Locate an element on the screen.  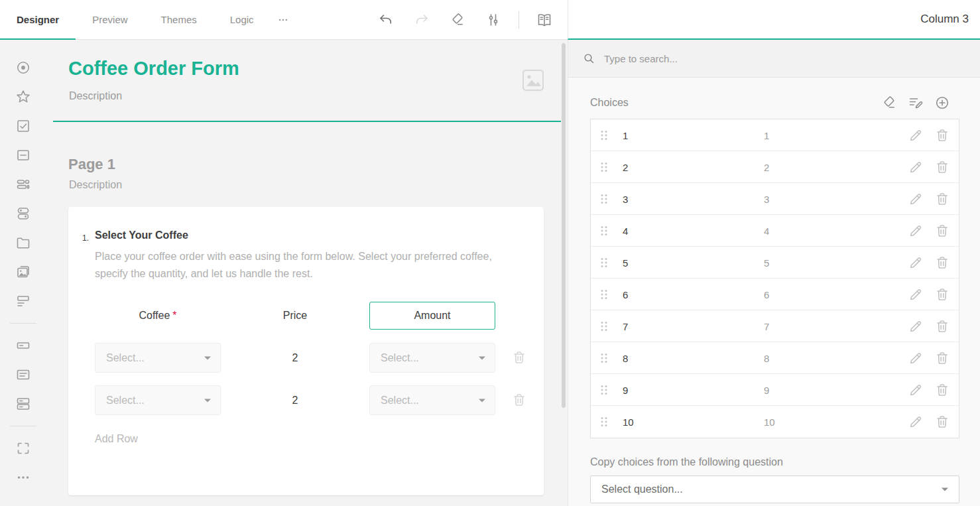
choice-value: 4 is located at coordinates (625, 231).